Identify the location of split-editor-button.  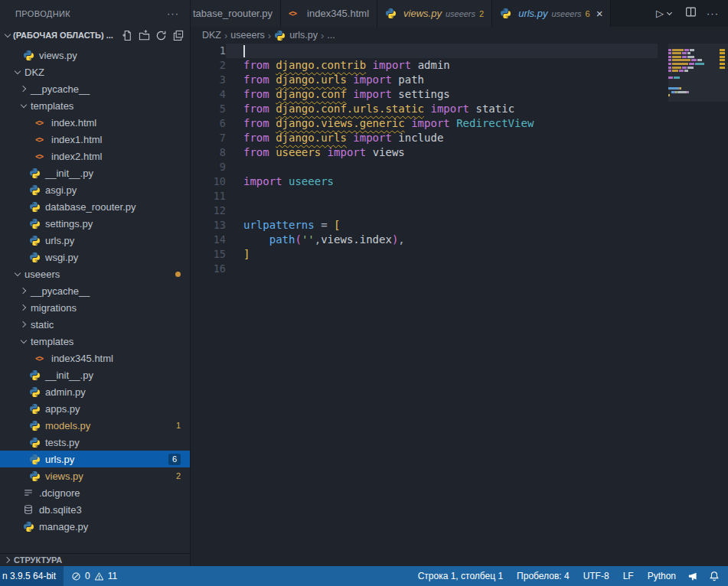
(690, 14).